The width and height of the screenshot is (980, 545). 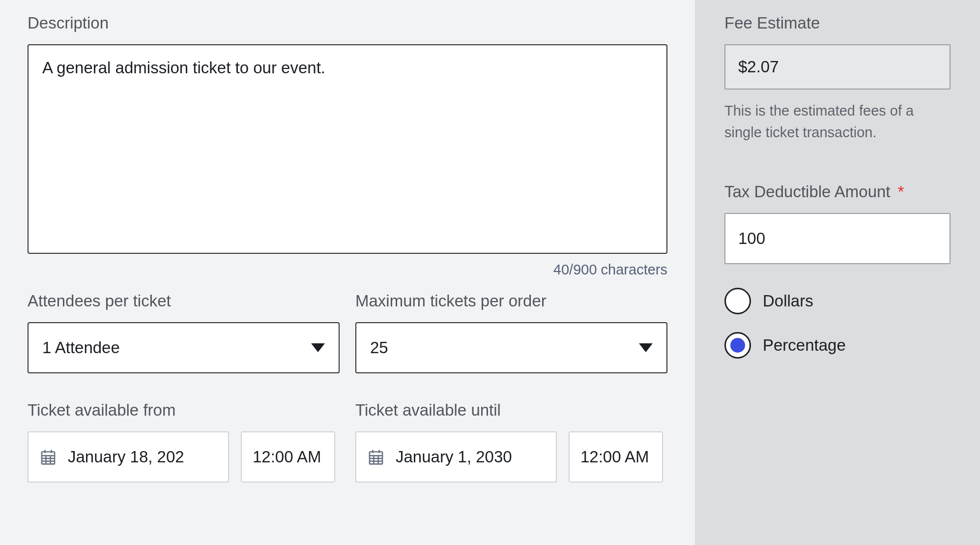 I want to click on tax-deductible-label: Tax Deductible Amount *, so click(x=837, y=192).